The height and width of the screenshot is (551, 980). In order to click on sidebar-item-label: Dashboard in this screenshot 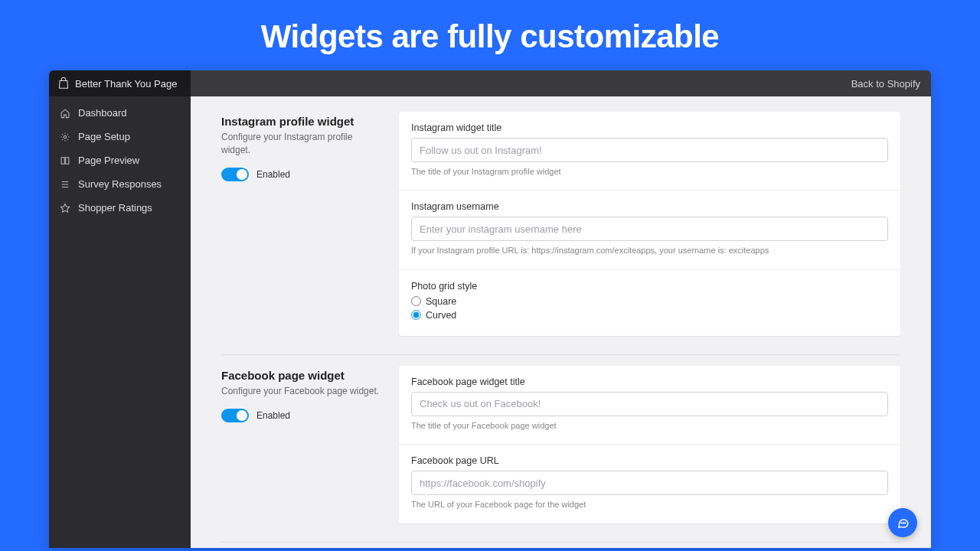, I will do `click(103, 113)`.